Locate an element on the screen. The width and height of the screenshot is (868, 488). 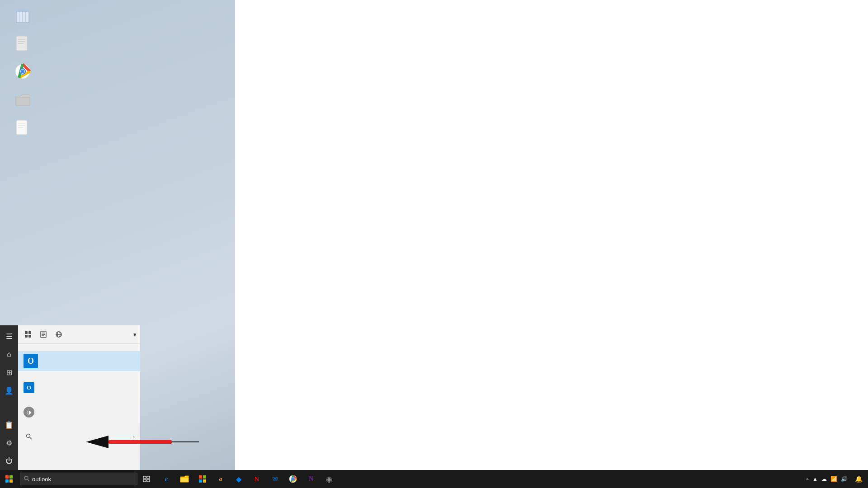
toolbar-grid-icon is located at coordinates (28, 334).